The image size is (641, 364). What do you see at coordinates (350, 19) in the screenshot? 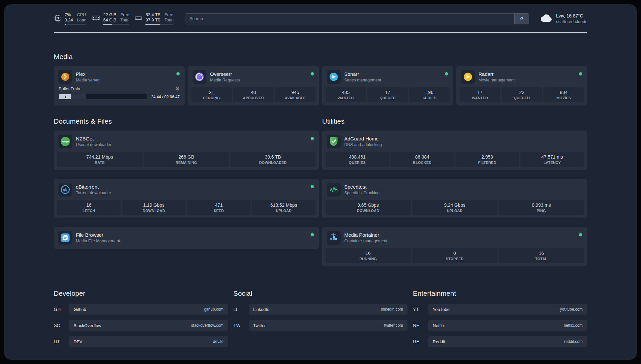
I see `search-input` at bounding box center [350, 19].